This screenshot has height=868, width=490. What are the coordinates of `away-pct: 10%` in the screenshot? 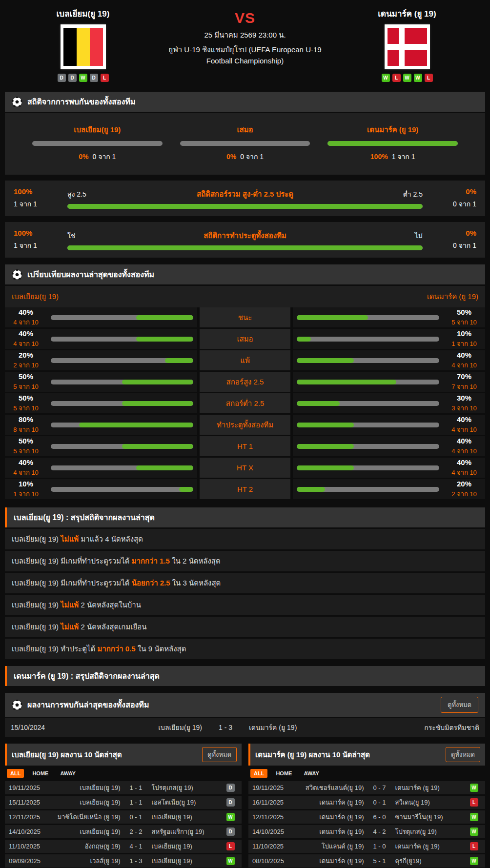 It's located at (464, 334).